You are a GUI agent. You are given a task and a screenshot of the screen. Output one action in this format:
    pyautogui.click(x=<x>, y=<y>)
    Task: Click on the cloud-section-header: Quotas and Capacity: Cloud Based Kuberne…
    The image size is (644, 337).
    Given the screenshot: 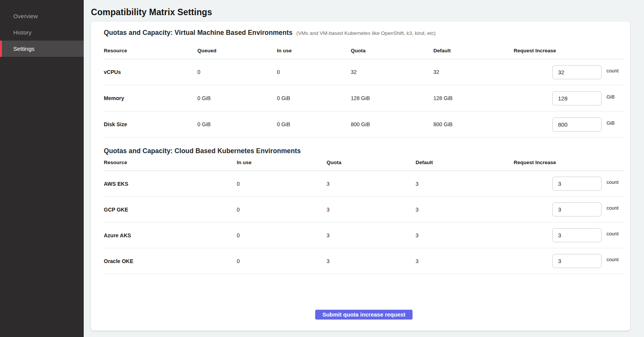 What is the action you would take?
    pyautogui.click(x=364, y=146)
    